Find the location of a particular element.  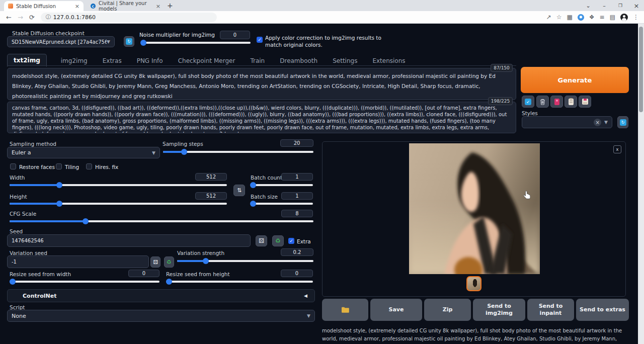

clear-prompt-button is located at coordinates (542, 102).